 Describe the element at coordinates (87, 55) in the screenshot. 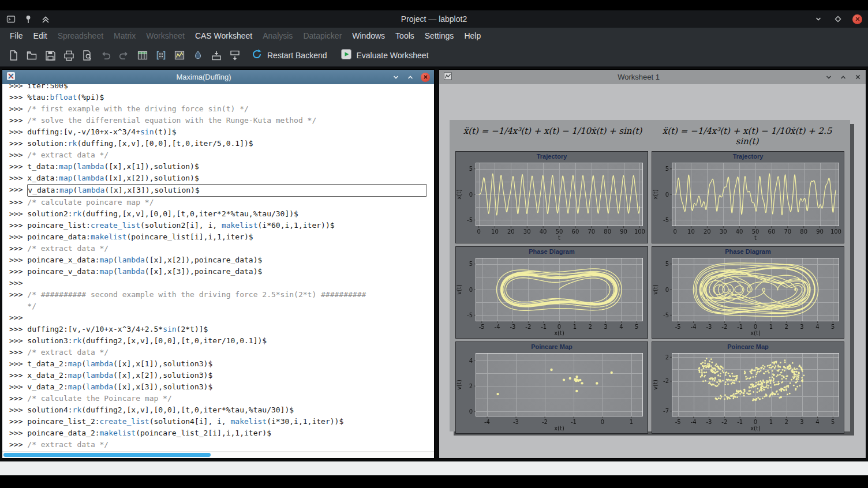

I see `print-preview-icon` at that location.